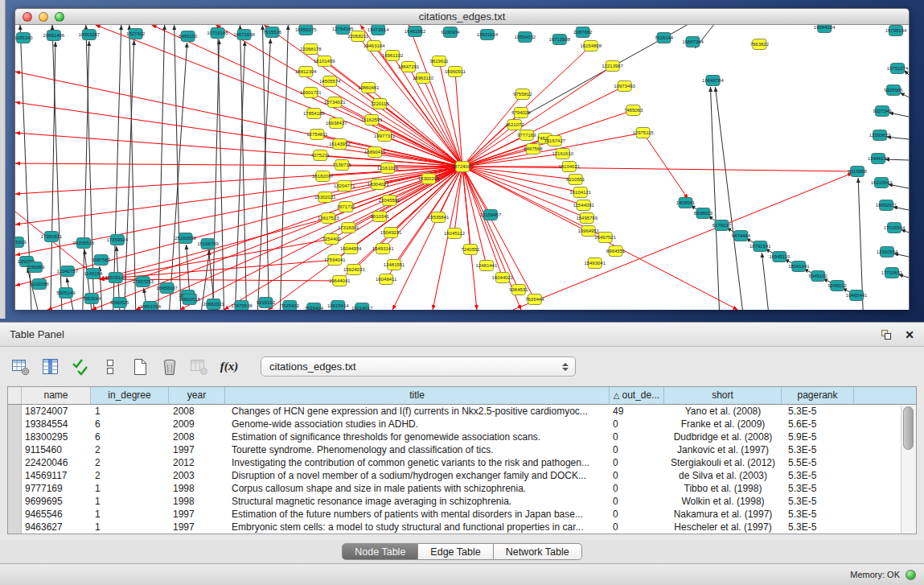  I want to click on table-cell: Nakamura et al. (1997), so click(723, 514).